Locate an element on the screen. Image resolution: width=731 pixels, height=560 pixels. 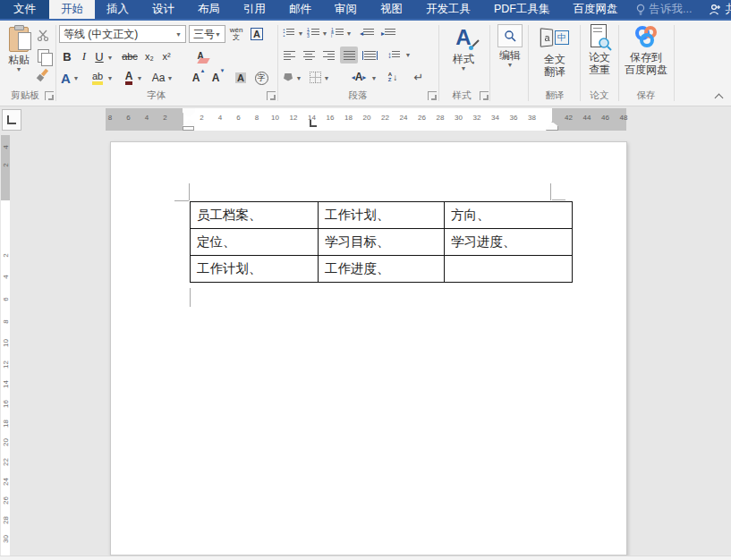
tell-me-box: 告诉我... is located at coordinates (664, 9).